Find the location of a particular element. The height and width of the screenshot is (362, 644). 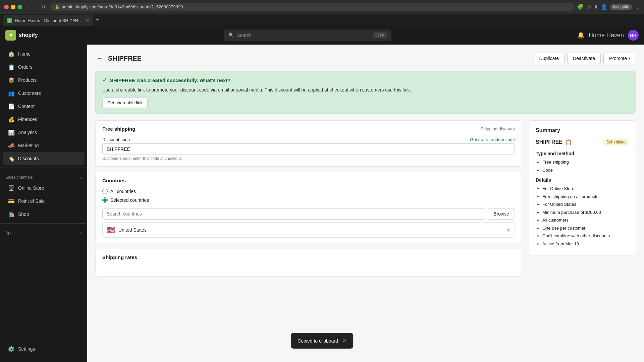

back-nav-btn: ‹ is located at coordinates (28, 7).